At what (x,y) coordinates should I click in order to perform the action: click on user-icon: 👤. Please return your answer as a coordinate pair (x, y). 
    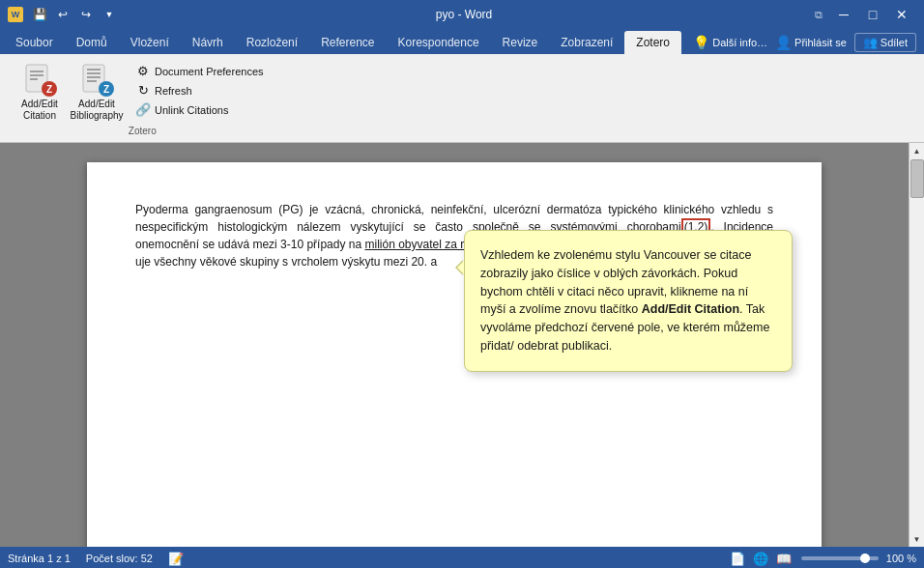
    Looking at the image, I should click on (783, 43).